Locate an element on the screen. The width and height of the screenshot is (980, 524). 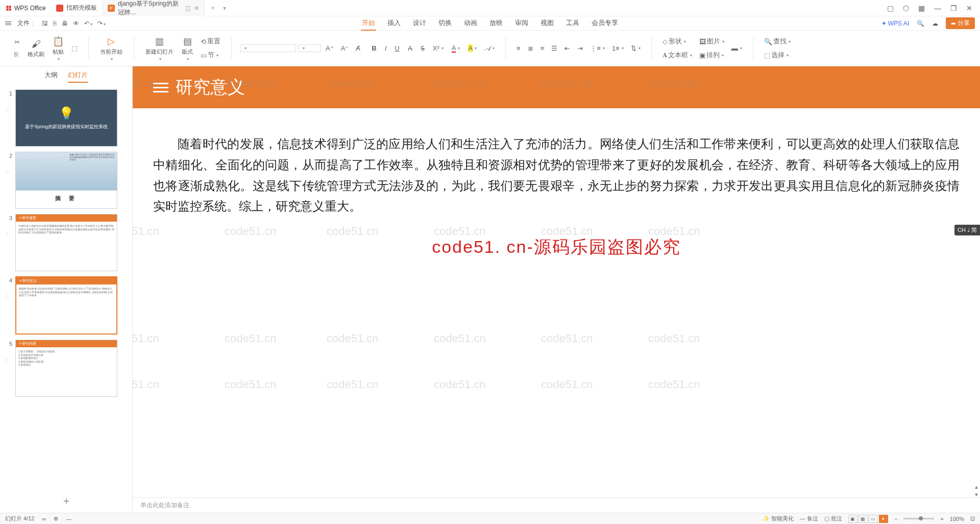
print-icon: ⎘ is located at coordinates (55, 23).